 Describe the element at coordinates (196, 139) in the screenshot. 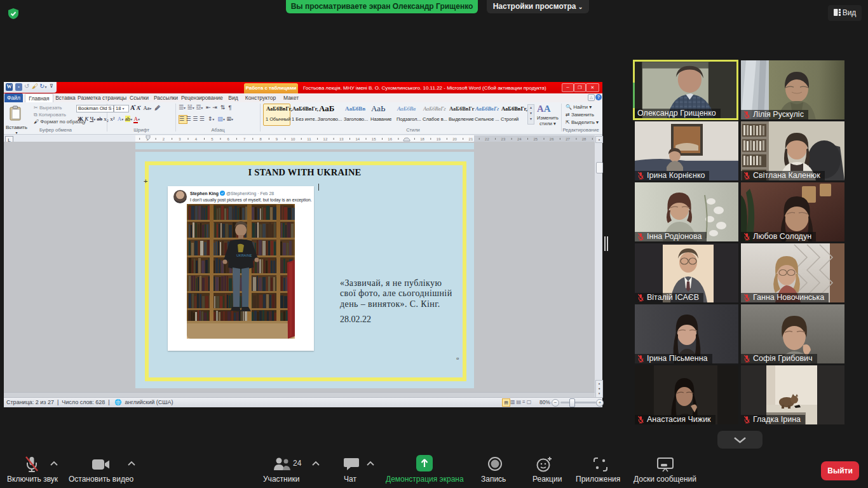

I see `svg-text: 4` at that location.